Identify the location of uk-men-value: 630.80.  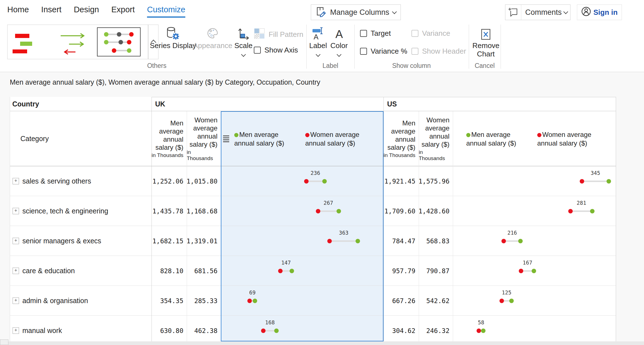
(169, 329).